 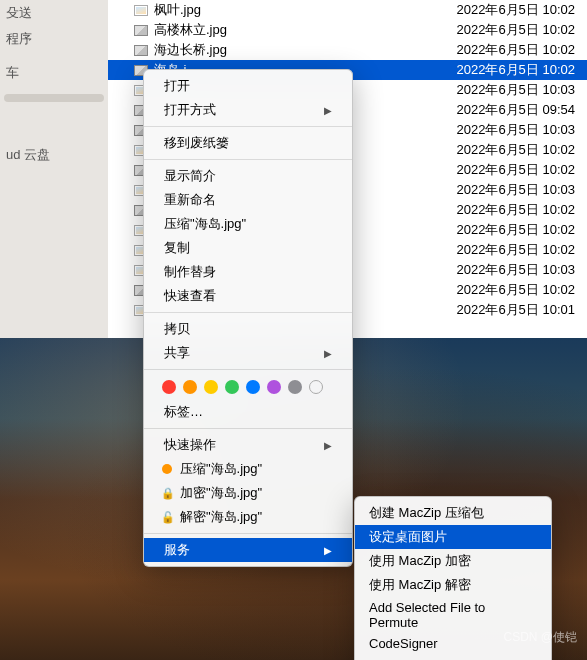 I want to click on file-name: 枫叶.jpg, so click(x=286, y=10).